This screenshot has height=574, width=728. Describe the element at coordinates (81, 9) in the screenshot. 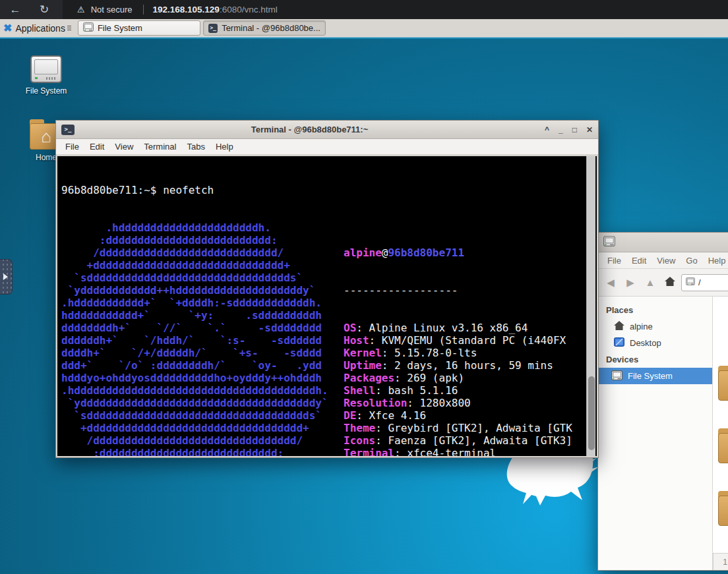

I see `warning-icon: ⚠` at that location.